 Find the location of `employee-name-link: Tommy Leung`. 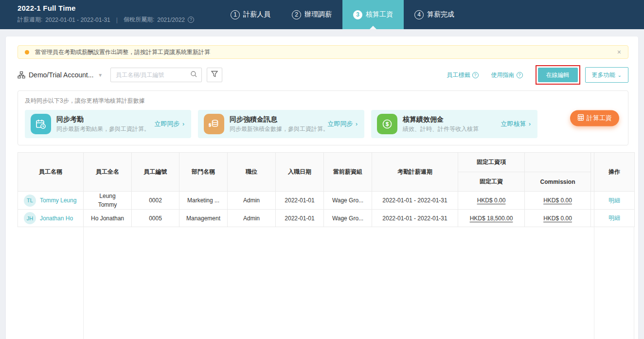

employee-name-link: Tommy Leung is located at coordinates (58, 200).